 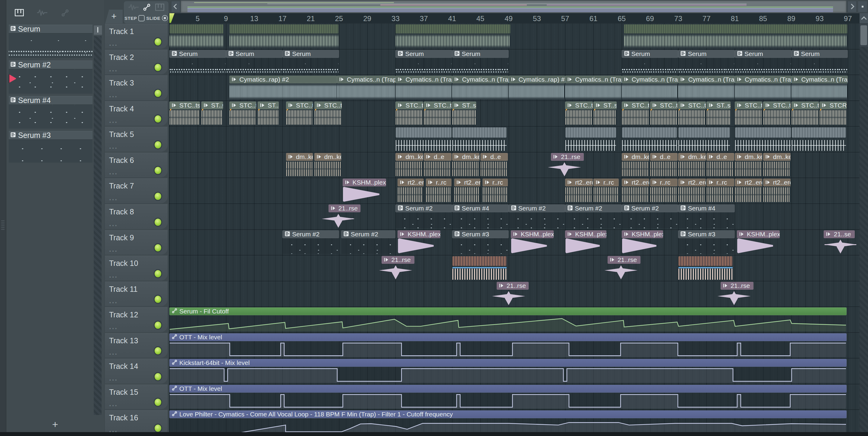 I want to click on clip-label-bar: Serum #3, so click(x=480, y=234).